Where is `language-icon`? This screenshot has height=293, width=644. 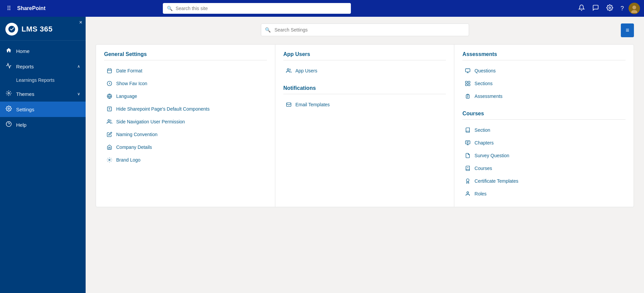 language-icon is located at coordinates (109, 96).